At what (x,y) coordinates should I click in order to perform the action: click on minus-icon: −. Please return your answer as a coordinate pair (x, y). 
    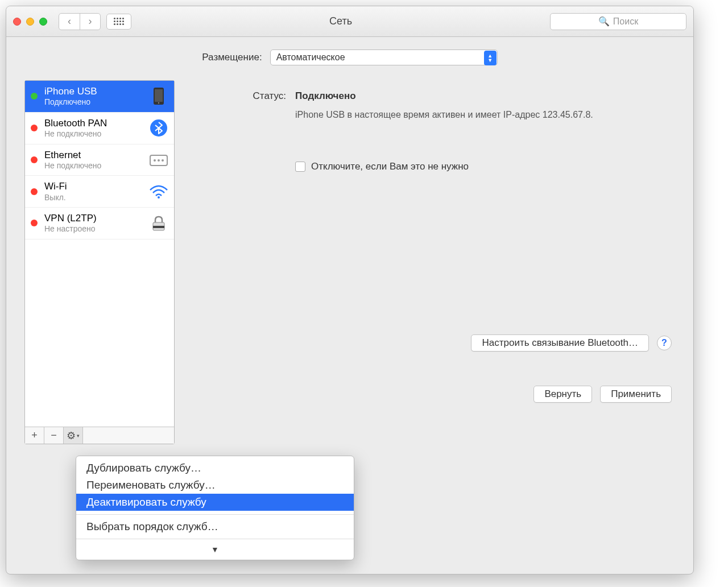
    Looking at the image, I should click on (53, 436).